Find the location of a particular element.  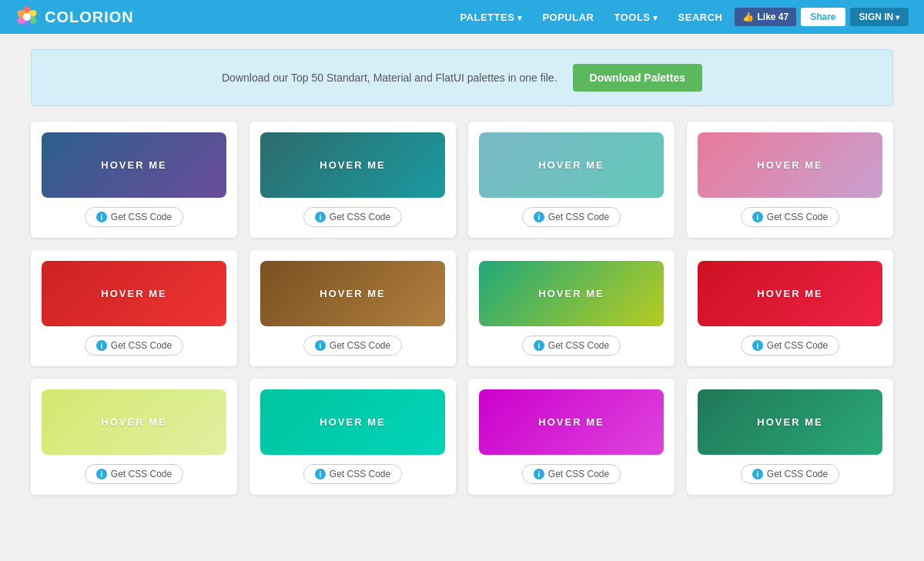

share-button: Share is located at coordinates (822, 17).